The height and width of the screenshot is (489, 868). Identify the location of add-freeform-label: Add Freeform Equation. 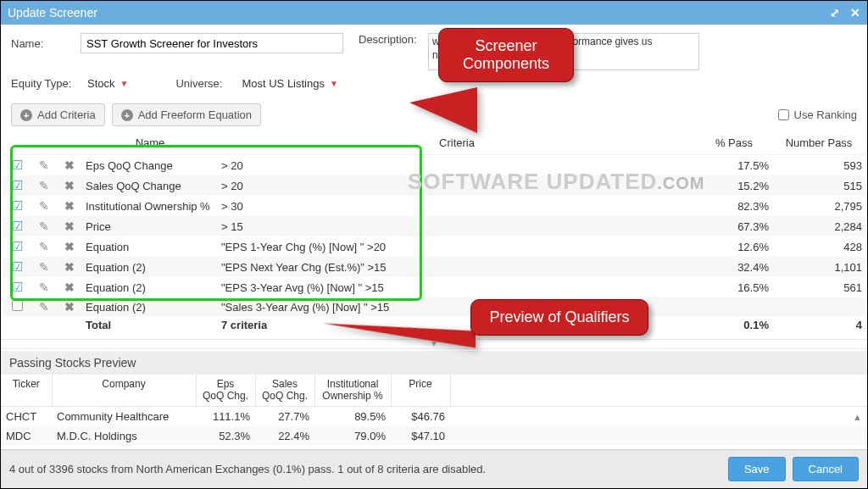
(195, 115).